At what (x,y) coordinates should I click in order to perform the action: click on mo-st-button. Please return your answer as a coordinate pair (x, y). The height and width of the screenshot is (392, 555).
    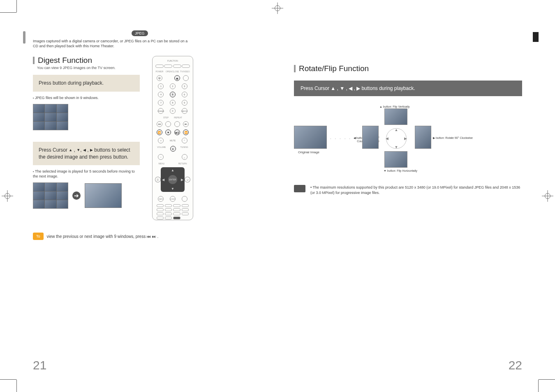
    Looking at the image, I should click on (169, 214).